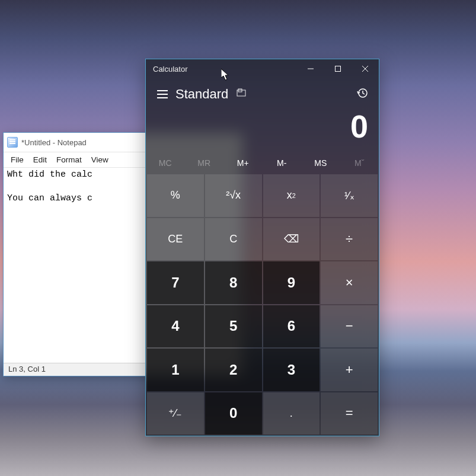 This screenshot has height=476, width=476. What do you see at coordinates (175, 370) in the screenshot?
I see `digit-1-button: 1` at bounding box center [175, 370].